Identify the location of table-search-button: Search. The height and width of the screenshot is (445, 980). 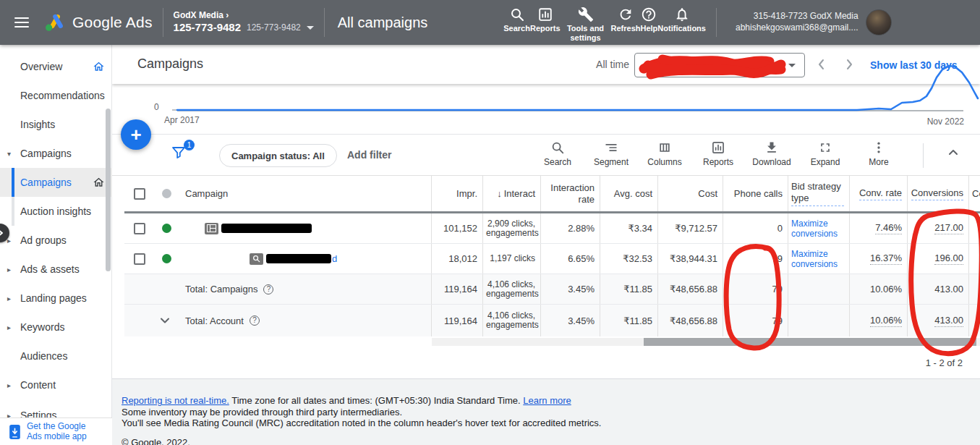
(558, 153).